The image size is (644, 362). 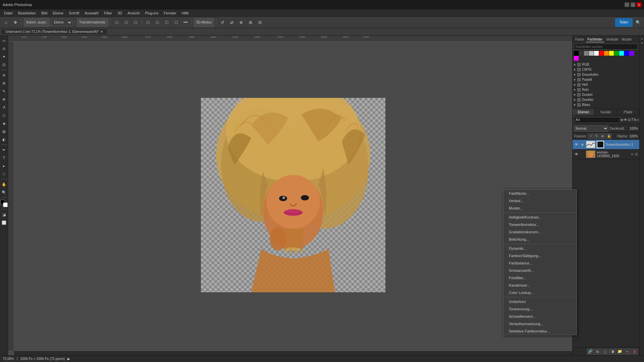 What do you see at coordinates (606, 112) in the screenshot?
I see `tab-kanaele: Kanäle` at bounding box center [606, 112].